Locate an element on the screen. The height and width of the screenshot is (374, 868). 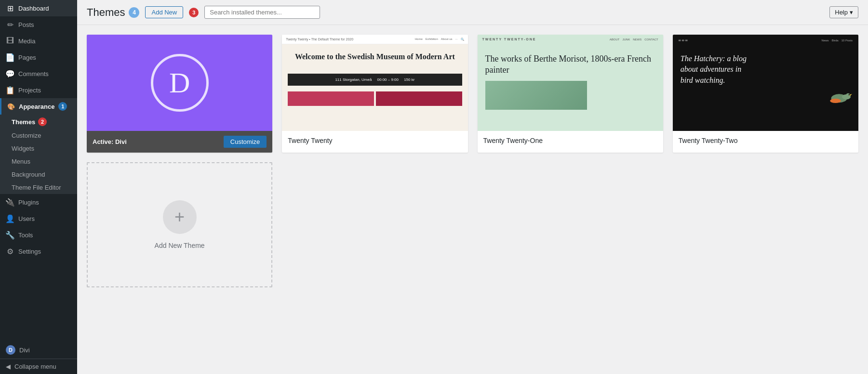
sidebar-item-customize: Customize is located at coordinates (41, 136).